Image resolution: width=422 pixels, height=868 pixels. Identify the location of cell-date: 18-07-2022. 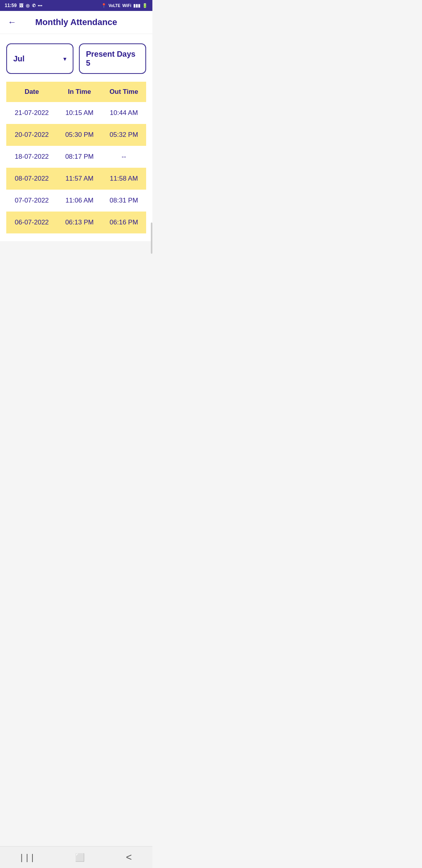
(32, 157).